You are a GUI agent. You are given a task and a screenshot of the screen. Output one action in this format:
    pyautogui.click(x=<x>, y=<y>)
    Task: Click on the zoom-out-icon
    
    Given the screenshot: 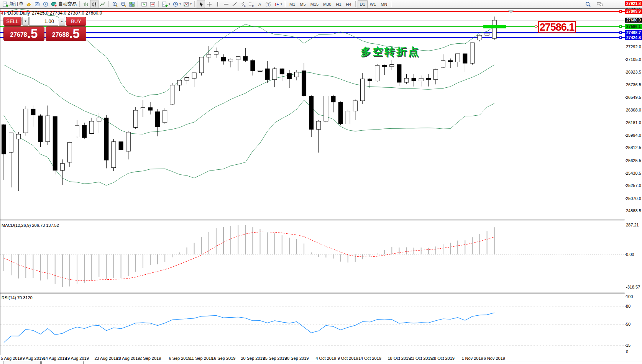 What is the action you would take?
    pyautogui.click(x=123, y=4)
    